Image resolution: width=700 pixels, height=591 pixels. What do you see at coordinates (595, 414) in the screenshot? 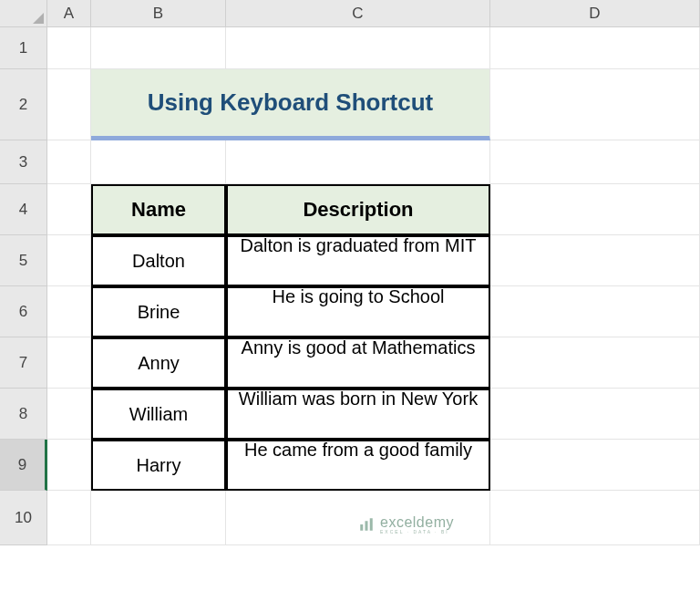
I see `cell-d8` at bounding box center [595, 414].